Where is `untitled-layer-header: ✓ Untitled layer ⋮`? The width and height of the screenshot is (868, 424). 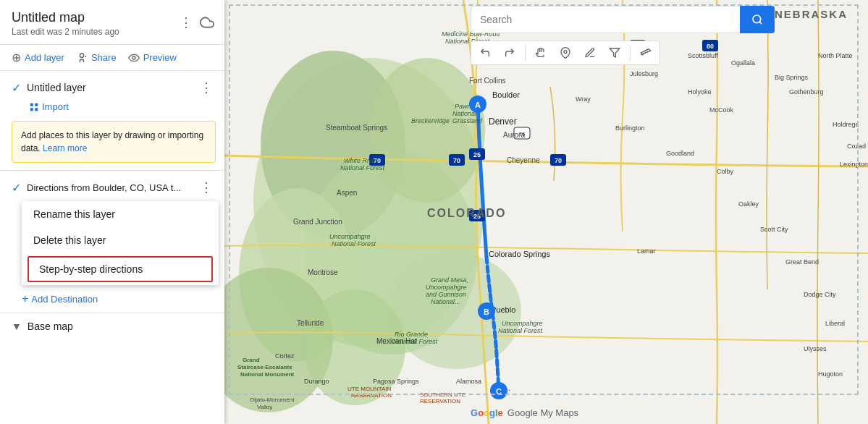
untitled-layer-header: ✓ Untitled layer ⋮ is located at coordinates (112, 86).